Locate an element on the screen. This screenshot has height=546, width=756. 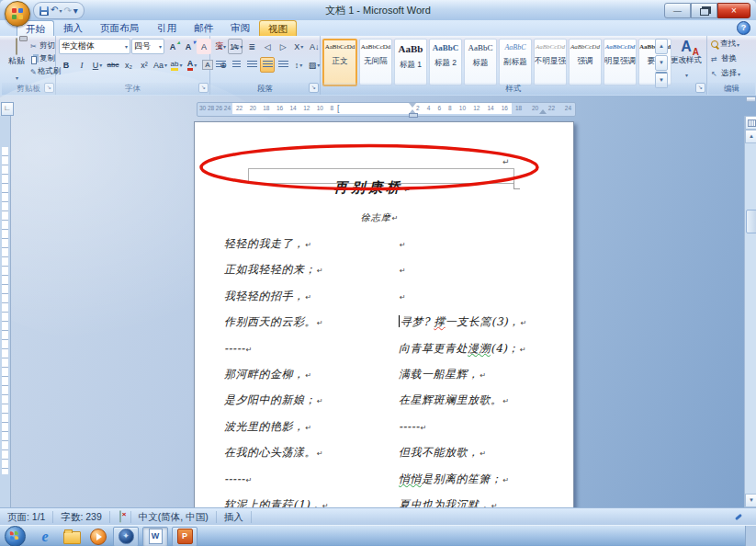
change-styles-button: AA 更改样式▾ is located at coordinates (686, 60).